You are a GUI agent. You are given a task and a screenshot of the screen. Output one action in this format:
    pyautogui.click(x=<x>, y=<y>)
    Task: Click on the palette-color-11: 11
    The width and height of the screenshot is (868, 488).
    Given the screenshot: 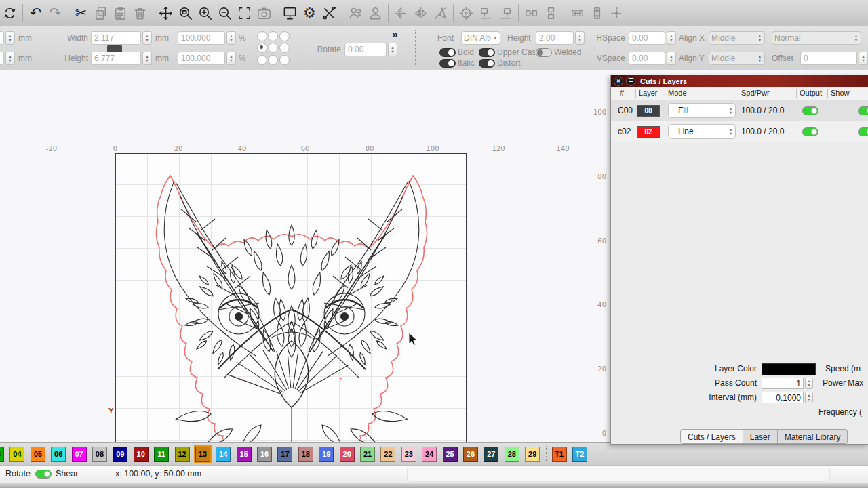 What is the action you would take?
    pyautogui.click(x=161, y=454)
    